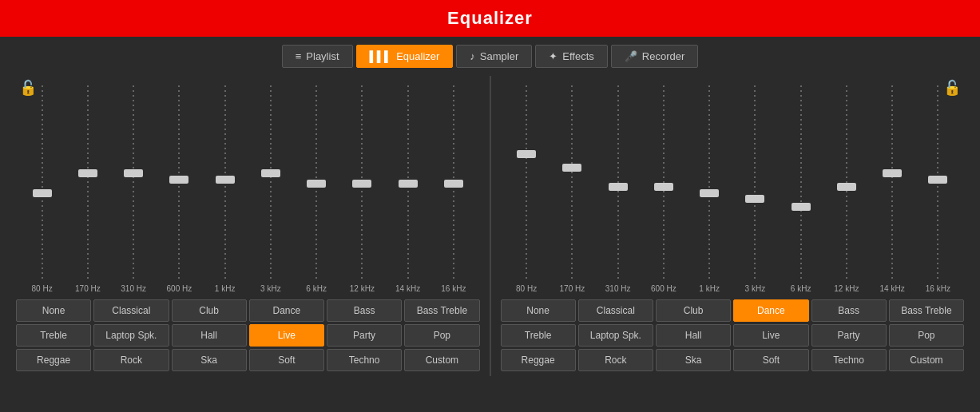 This screenshot has width=980, height=412. Describe the element at coordinates (42, 289) in the screenshot. I see `slider-freq-label: 80 Hz` at that location.